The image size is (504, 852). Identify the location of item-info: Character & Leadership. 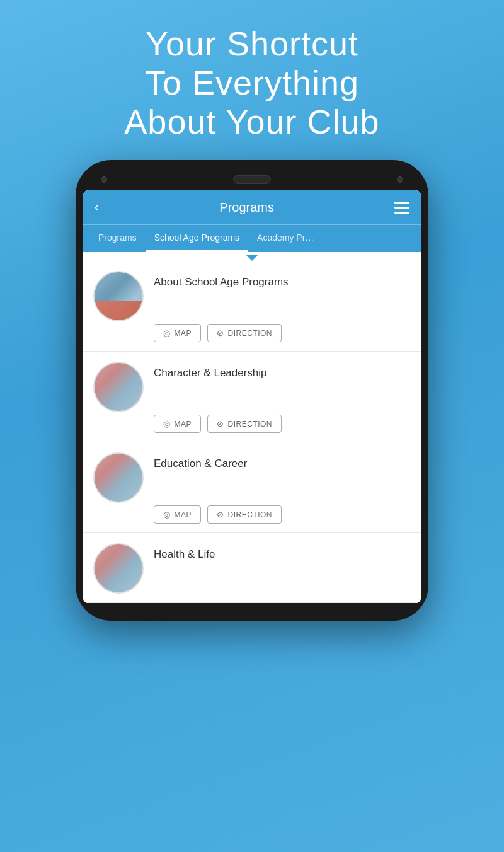
(282, 379).